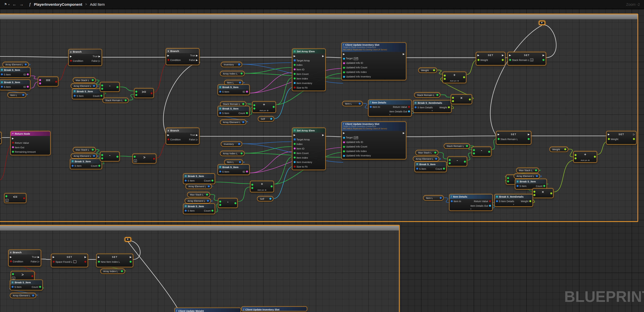 This screenshot has height=312, width=644. I want to click on id-output-pin, so click(28, 74).